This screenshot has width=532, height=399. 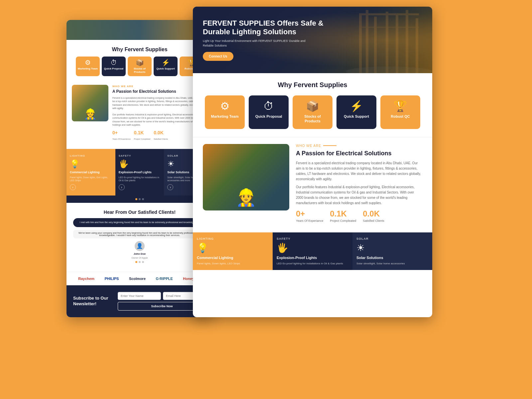 What do you see at coordinates (122, 187) in the screenshot?
I see `safety-arrow: ›` at bounding box center [122, 187].